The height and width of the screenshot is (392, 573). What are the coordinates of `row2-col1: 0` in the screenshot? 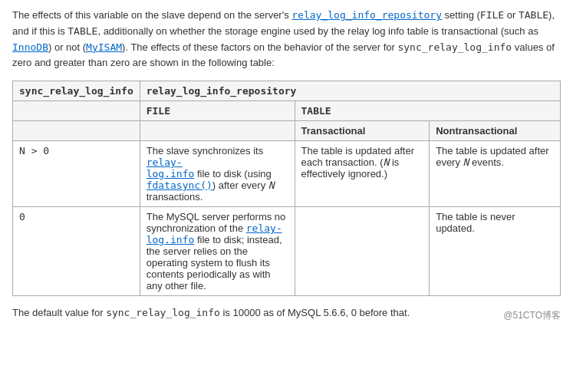 It's located at (77, 252).